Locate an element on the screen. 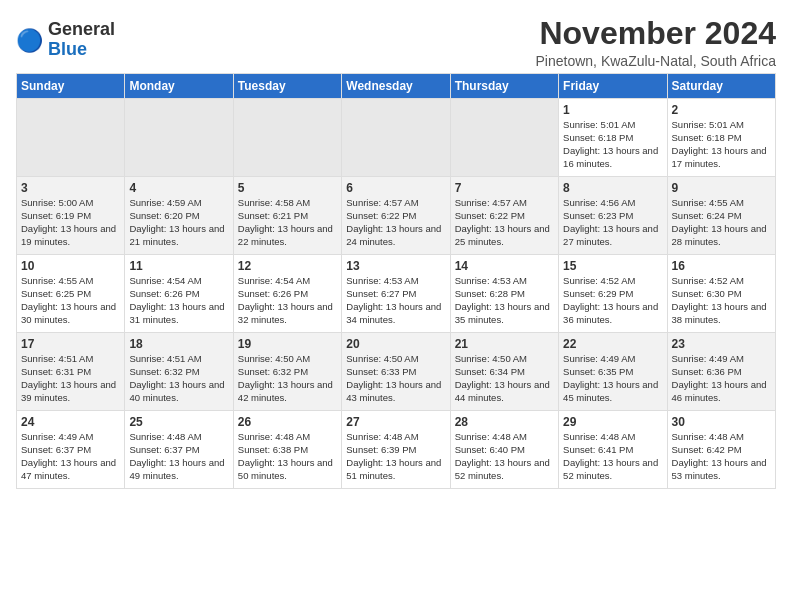  logo: 🔵 General Blue is located at coordinates (66, 40).